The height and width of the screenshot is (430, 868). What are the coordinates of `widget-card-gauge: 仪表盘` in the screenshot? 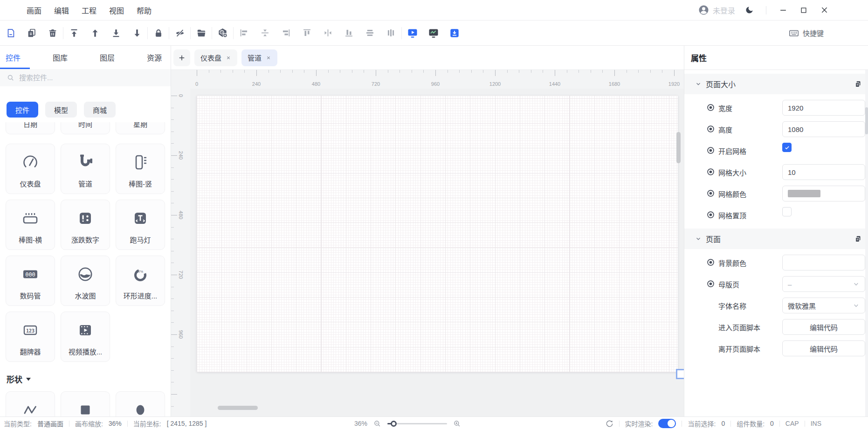 It's located at (30, 169).